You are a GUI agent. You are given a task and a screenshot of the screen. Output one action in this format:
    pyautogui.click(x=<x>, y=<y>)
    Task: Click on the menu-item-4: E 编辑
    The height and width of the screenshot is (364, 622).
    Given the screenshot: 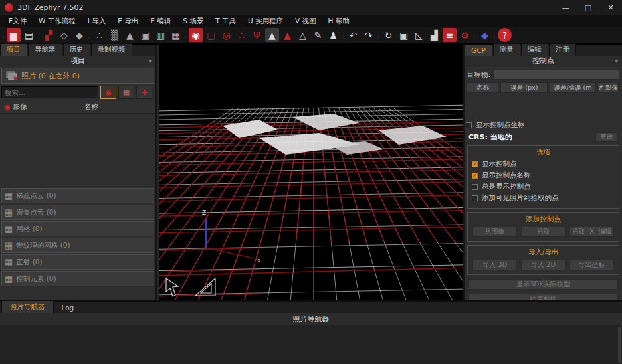 What is the action you would take?
    pyautogui.click(x=161, y=21)
    